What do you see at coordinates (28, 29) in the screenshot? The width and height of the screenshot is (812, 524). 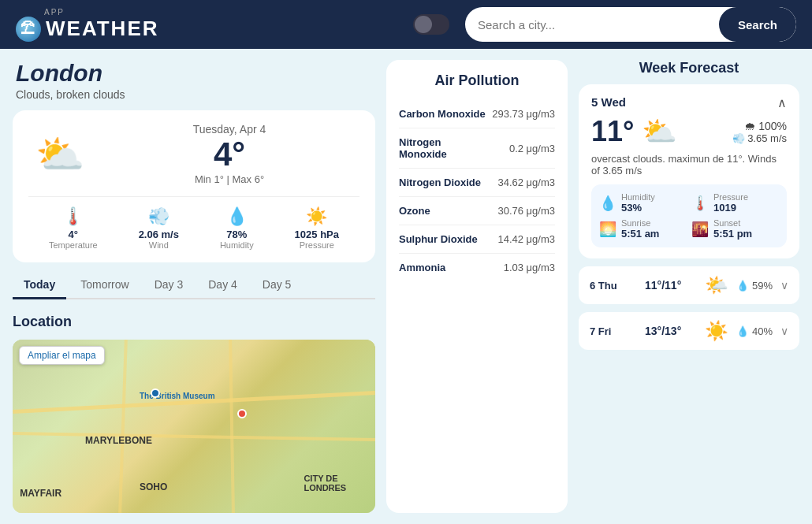 I see `logo-icon: ⛱` at bounding box center [28, 29].